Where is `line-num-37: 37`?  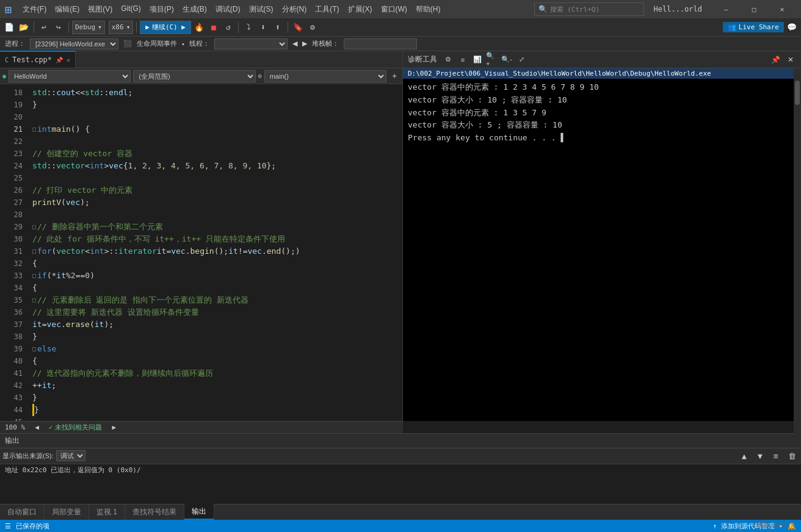
line-num-37: 37 is located at coordinates (11, 325).